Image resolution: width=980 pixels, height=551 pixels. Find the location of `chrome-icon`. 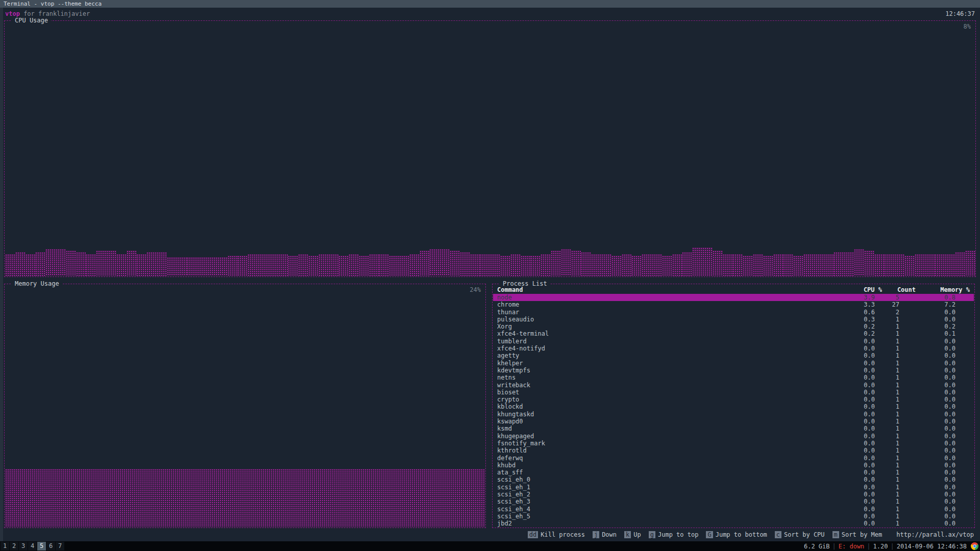

chrome-icon is located at coordinates (975, 546).